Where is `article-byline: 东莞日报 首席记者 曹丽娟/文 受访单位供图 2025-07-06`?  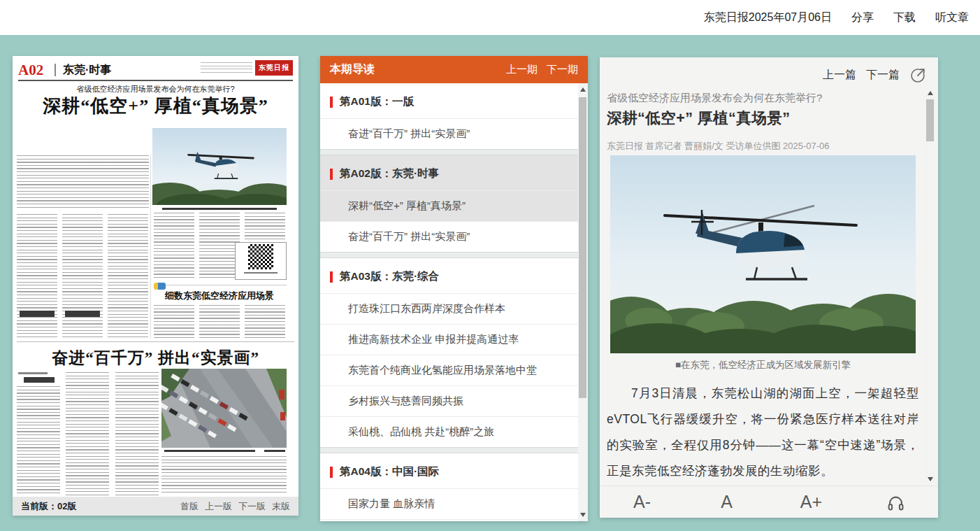
article-byline: 东莞日报 首席记者 曹丽娟/文 受访单位供图 2025-07-06 is located at coordinates (719, 146).